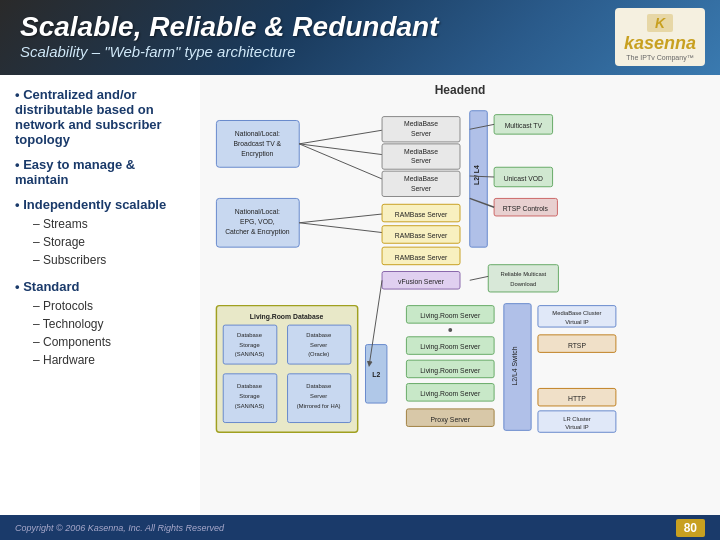 This screenshot has height=540, width=720. What do you see at coordinates (451, 420) in the screenshot?
I see `proxy-server-label: Proxy Server` at bounding box center [451, 420].